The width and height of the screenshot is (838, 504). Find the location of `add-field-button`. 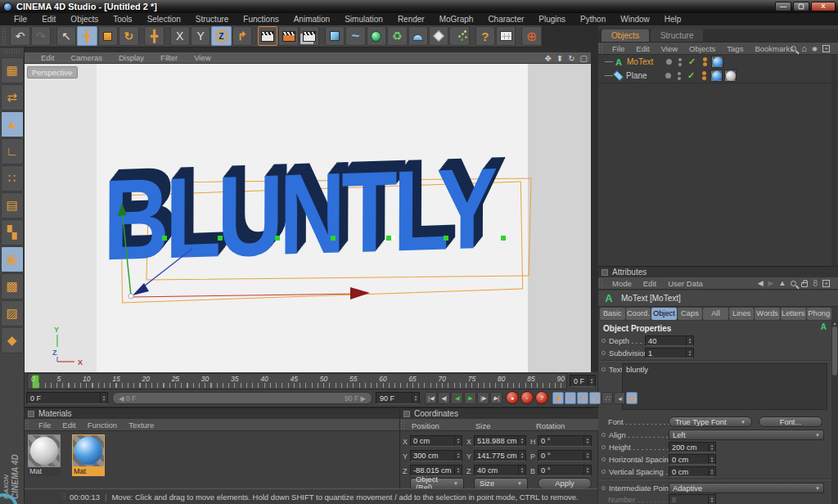

add-field-button is located at coordinates (439, 36).